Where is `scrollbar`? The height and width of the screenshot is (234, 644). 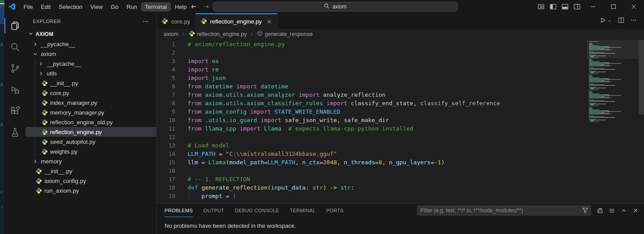
scrollbar is located at coordinates (641, 77).